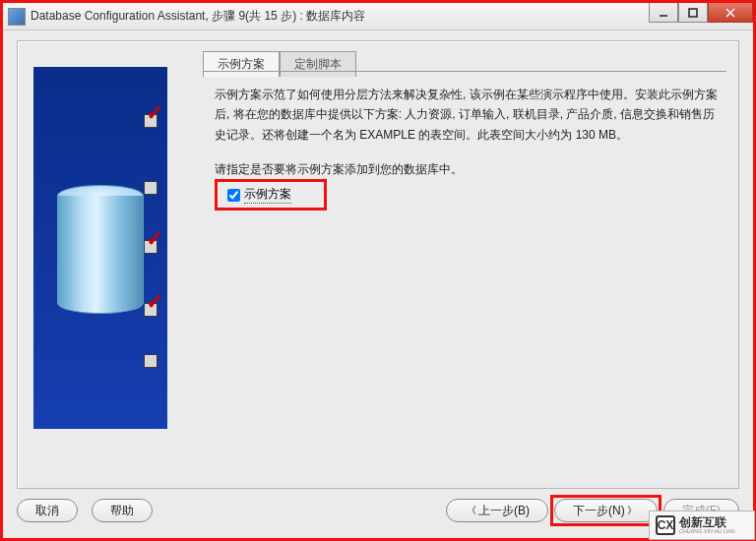  Describe the element at coordinates (234, 195) in the screenshot. I see `sample-schemas-checkbox` at that location.